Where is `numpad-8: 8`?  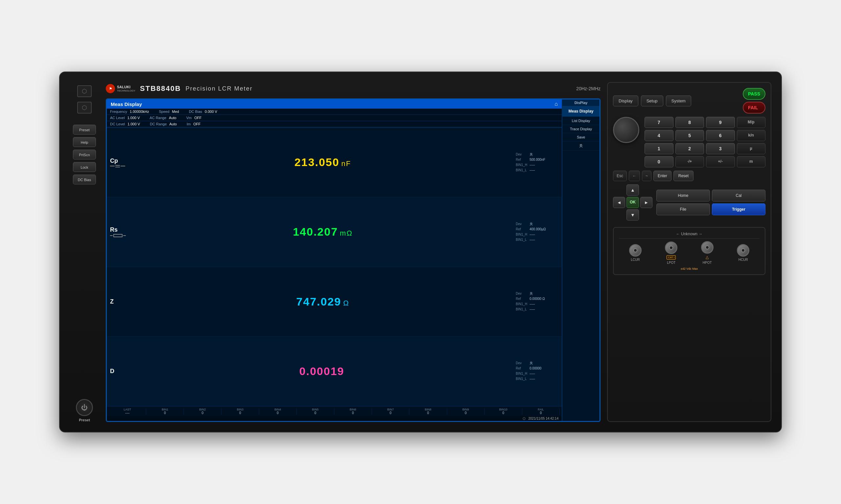 numpad-8: 8 is located at coordinates (690, 122).